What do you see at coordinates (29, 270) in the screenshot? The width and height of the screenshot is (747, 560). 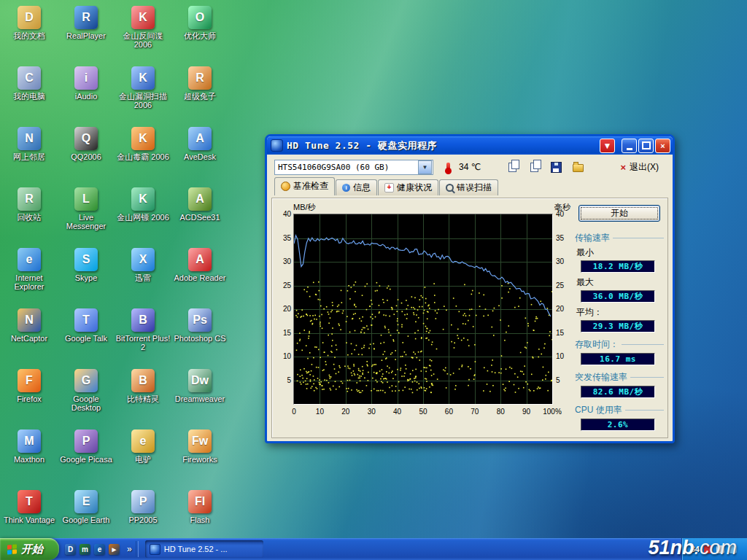 I see `desktop-icon-internet-explorer: eInternet Explorer` at bounding box center [29, 270].